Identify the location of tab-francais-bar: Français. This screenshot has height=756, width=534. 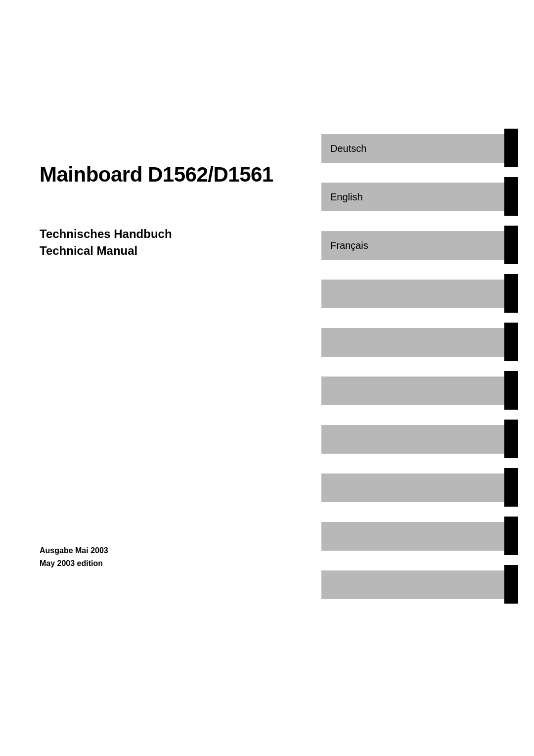
(413, 245).